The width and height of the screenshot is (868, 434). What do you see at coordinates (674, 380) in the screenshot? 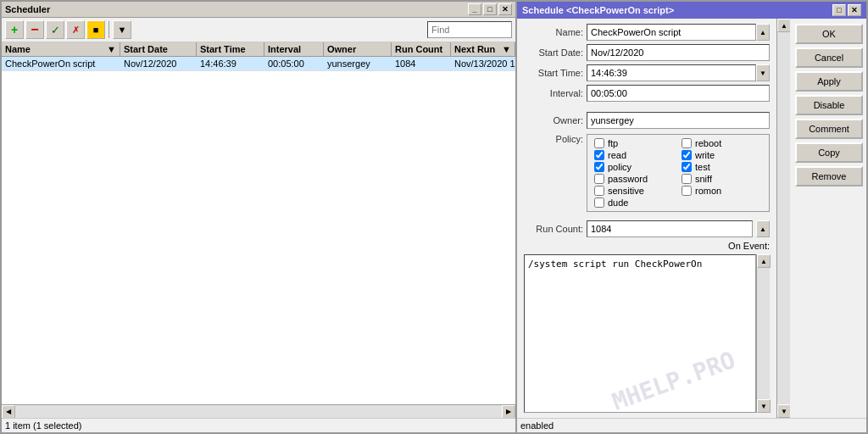
I see `watermark: MHELP.PRO` at bounding box center [674, 380].